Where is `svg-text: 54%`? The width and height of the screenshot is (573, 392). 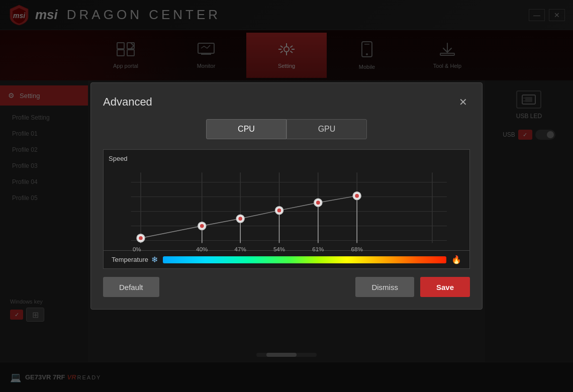 svg-text: 54% is located at coordinates (279, 249).